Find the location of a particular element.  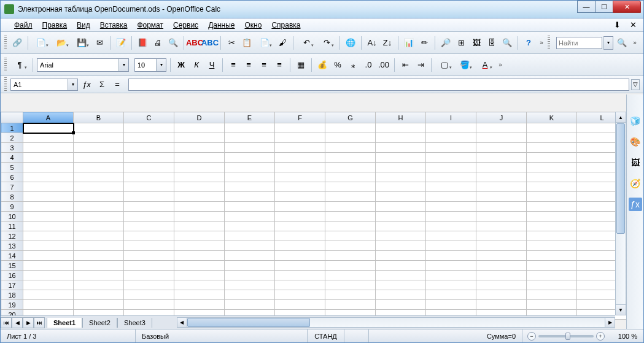

borders-icon: ▢ is located at coordinates (444, 65).